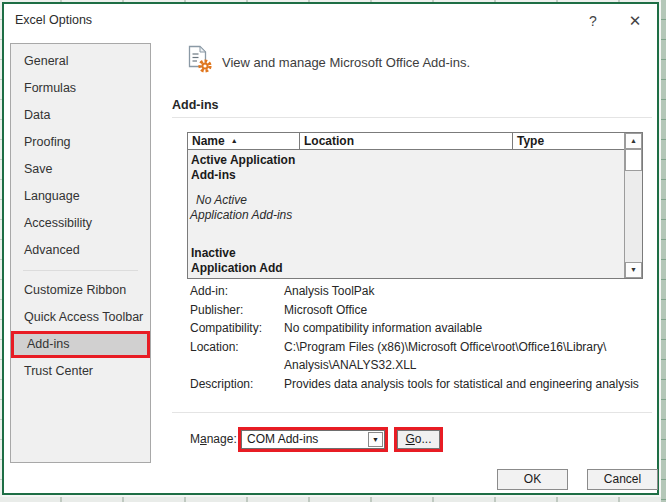  Describe the element at coordinates (410, 439) in the screenshot. I see `go-button-accelerator: G` at that location.